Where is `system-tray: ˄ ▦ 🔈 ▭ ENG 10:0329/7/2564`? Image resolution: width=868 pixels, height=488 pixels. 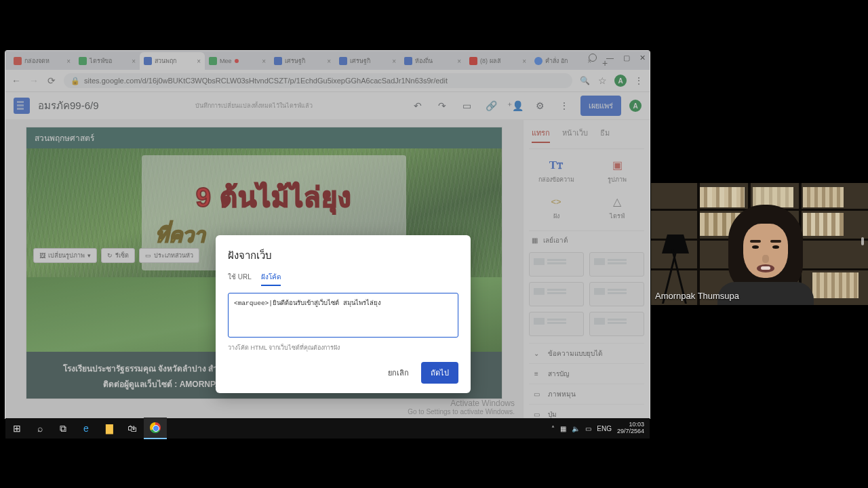
system-tray: ˄ ▦ 🔈 ▭ ENG 10:0329/7/2564 is located at coordinates (601, 428).